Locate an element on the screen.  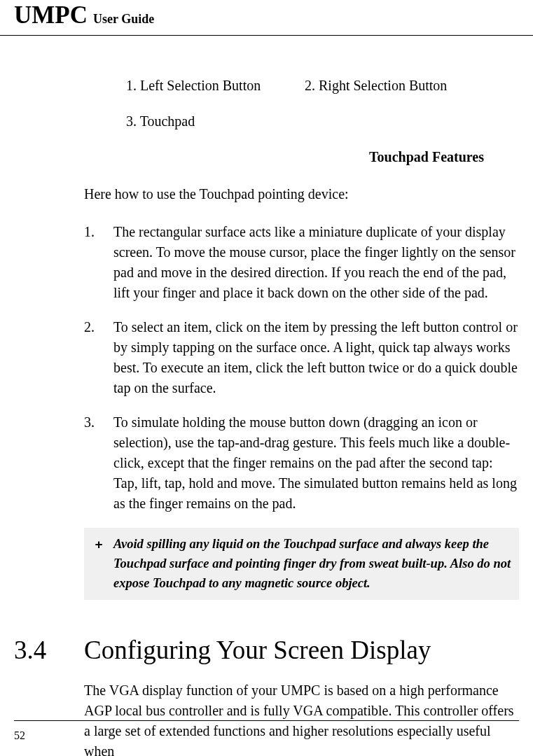
legend-row: 1. Left Selection Button 2. Right Select… is located at coordinates (329, 85).